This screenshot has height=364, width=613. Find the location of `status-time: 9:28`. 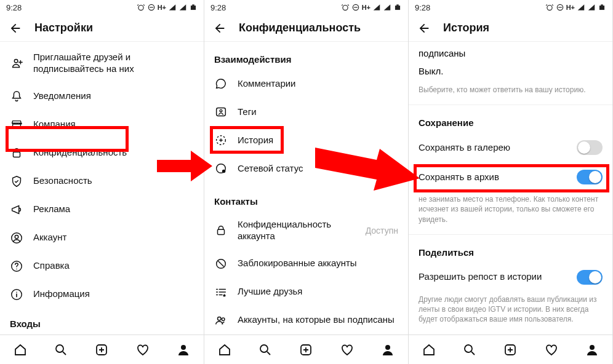

status-time: 9:28 is located at coordinates (14, 7).